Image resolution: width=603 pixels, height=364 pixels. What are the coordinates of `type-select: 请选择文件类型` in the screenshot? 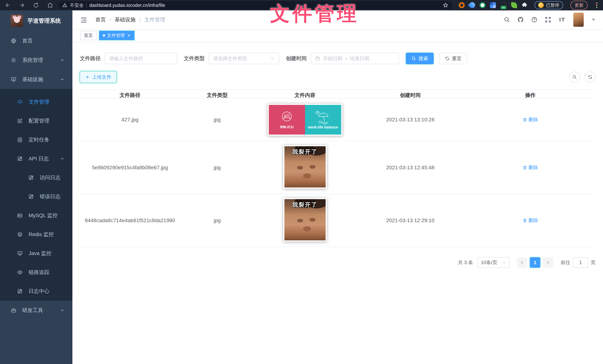 It's located at (244, 58).